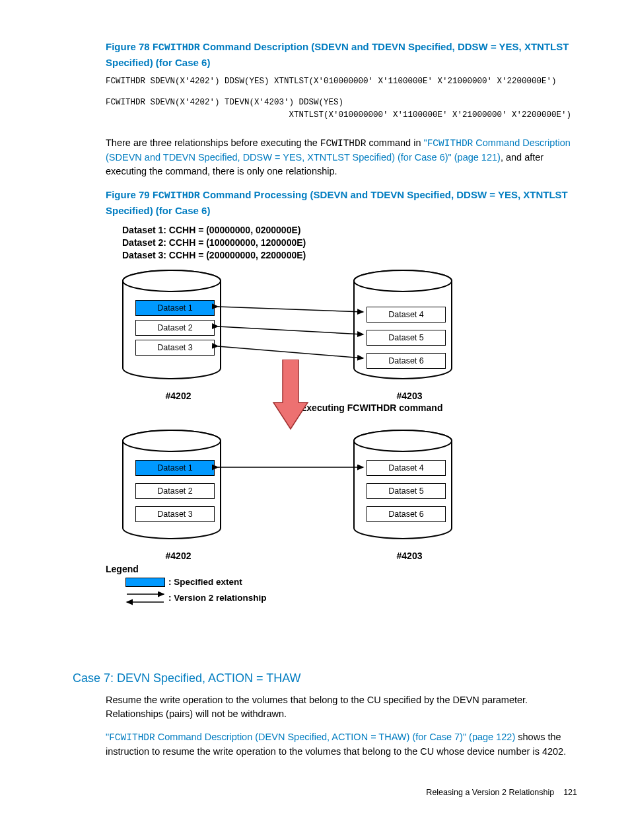  Describe the element at coordinates (129, 46) in the screenshot. I see `fig78-prefix: Figure 78` at that location.